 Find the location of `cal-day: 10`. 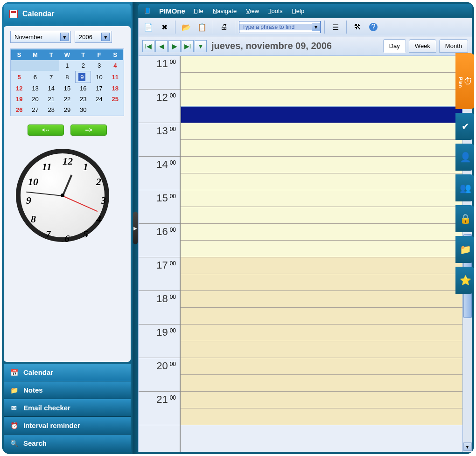

cal-day: 10 is located at coordinates (99, 77).